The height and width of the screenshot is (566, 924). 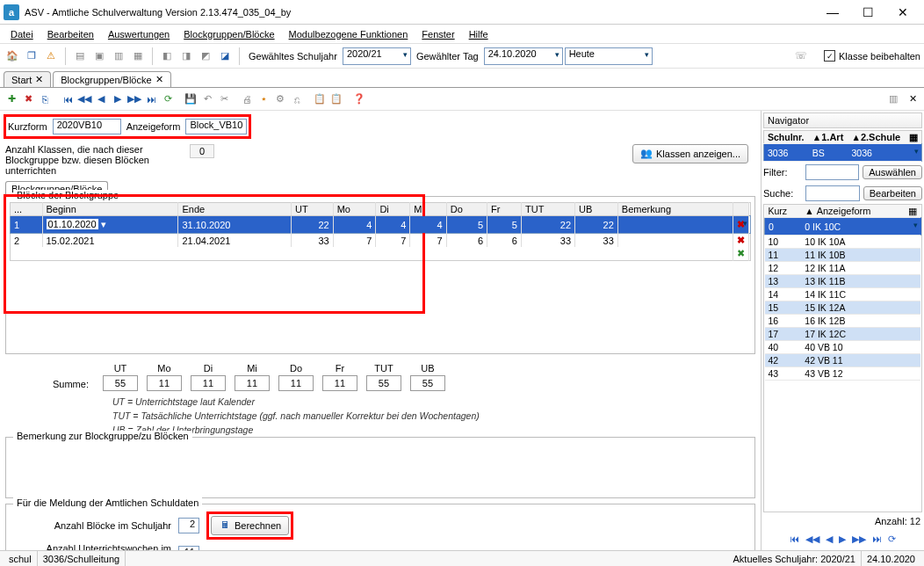 What do you see at coordinates (903, 12) in the screenshot?
I see `close-button: ✕` at bounding box center [903, 12].